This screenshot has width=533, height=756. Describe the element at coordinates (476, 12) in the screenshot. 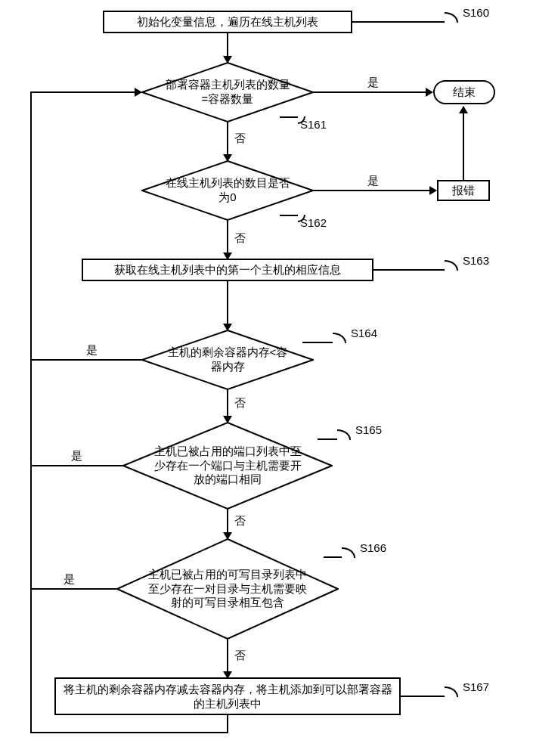

I see `step-s160-tag: S160` at that location.